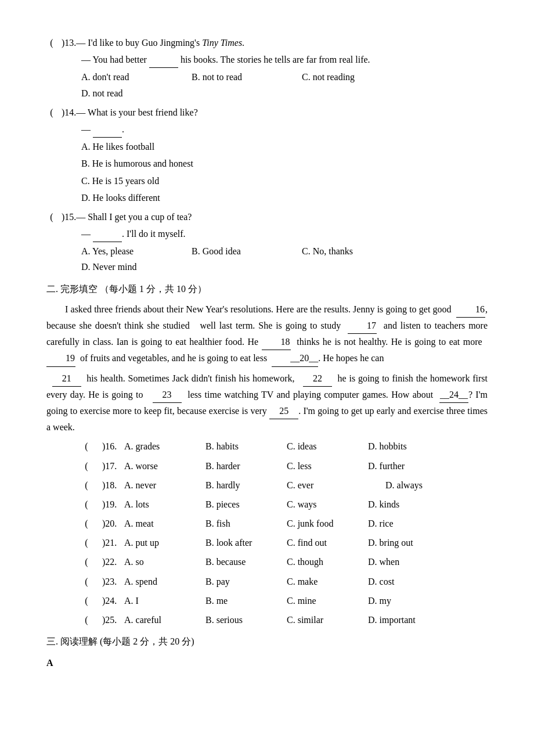 This screenshot has width=534, height=756. I want to click on blank-19: 19, so click(61, 358).